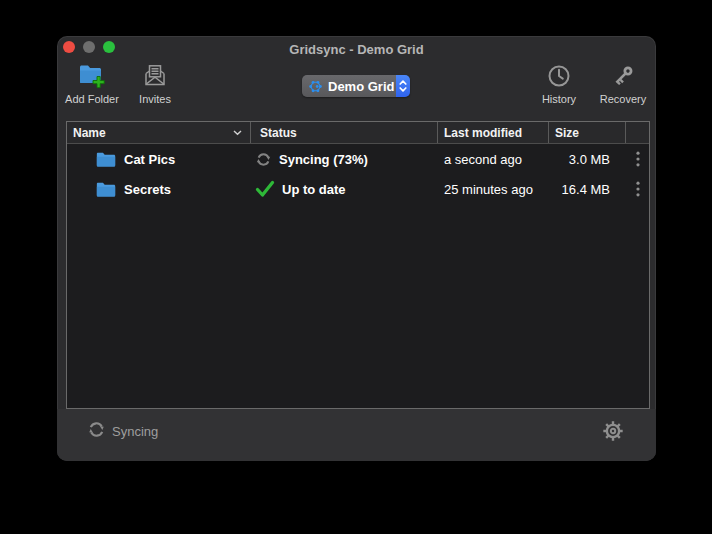 The image size is (712, 534). I want to click on history-label: History, so click(559, 99).